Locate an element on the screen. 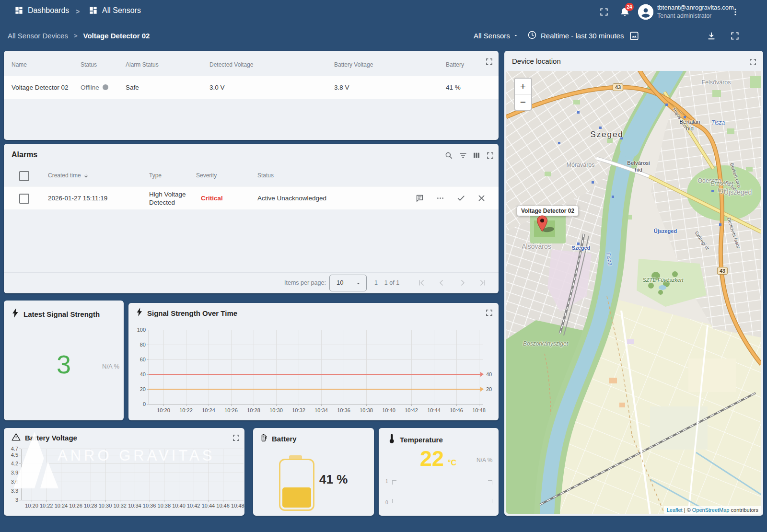  device-detected-voltage: 3.0 V is located at coordinates (217, 87).